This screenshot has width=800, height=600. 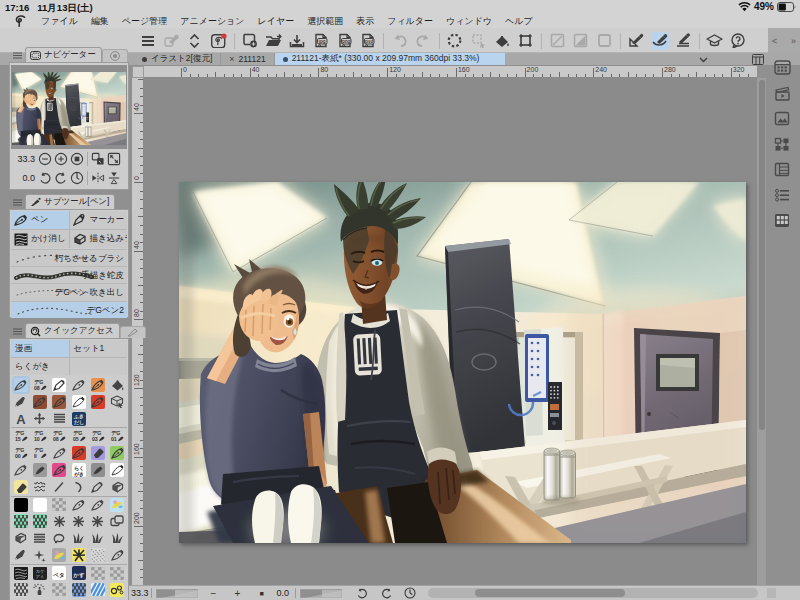 I want to click on dg-pen-icon: デG05, so click(x=79, y=436).